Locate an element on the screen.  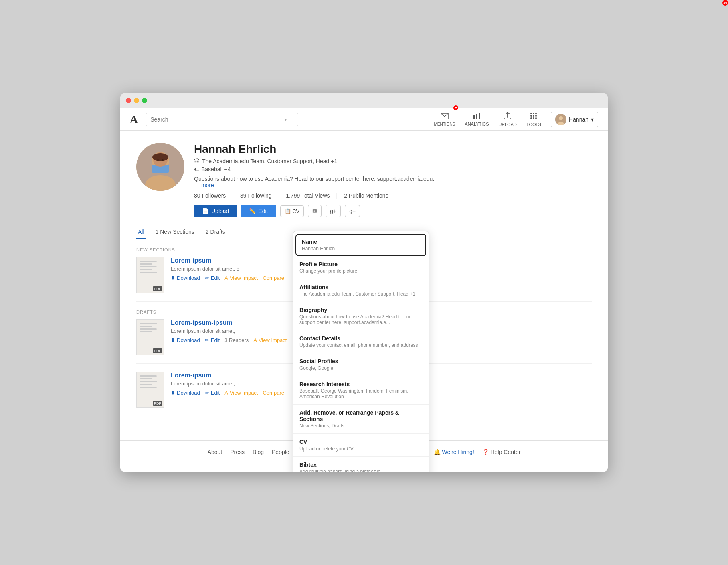
logo: A is located at coordinates (134, 119).